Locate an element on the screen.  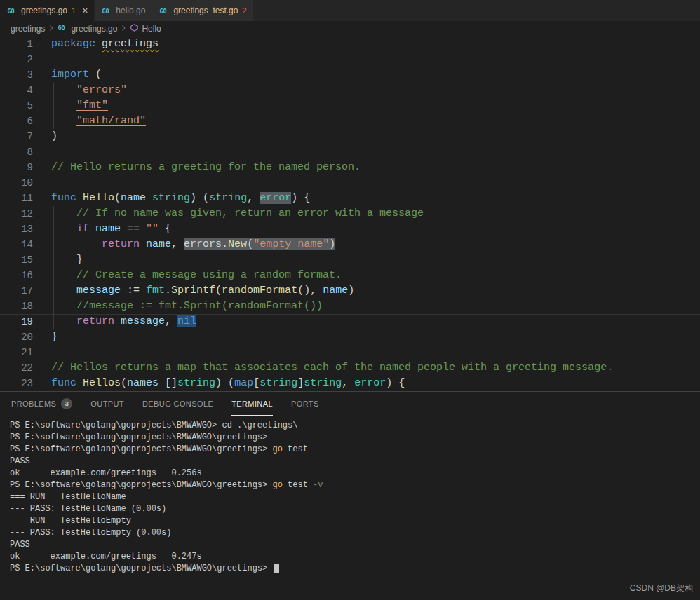
go-icon: GO is located at coordinates (63, 29).